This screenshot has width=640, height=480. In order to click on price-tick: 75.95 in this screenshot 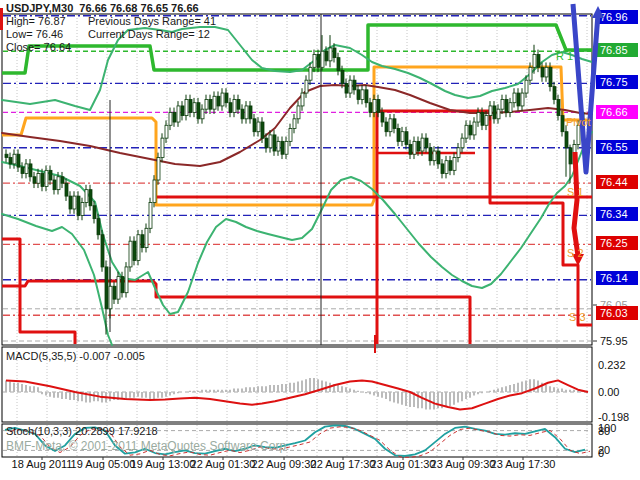, I will do `click(614, 341)`.